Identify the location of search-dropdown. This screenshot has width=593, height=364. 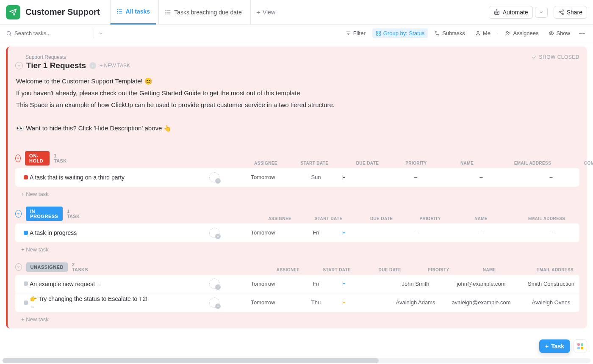
(98, 33).